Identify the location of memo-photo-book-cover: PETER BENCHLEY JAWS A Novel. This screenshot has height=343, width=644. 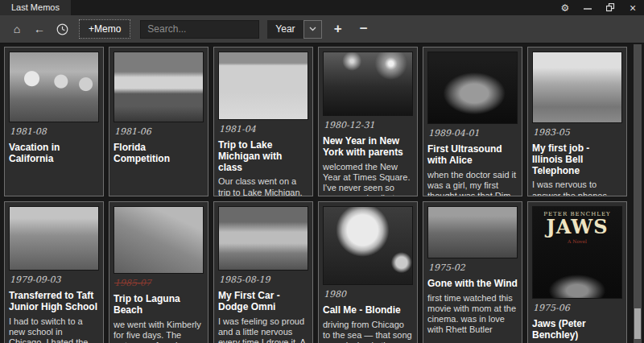
(577, 253).